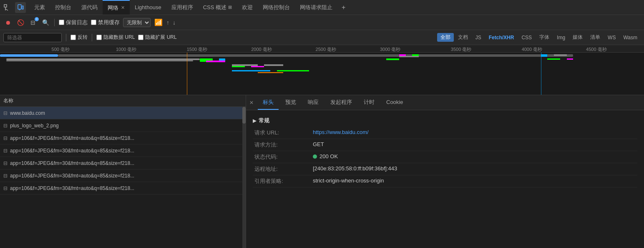  I want to click on download-icon: ↓, so click(174, 23).